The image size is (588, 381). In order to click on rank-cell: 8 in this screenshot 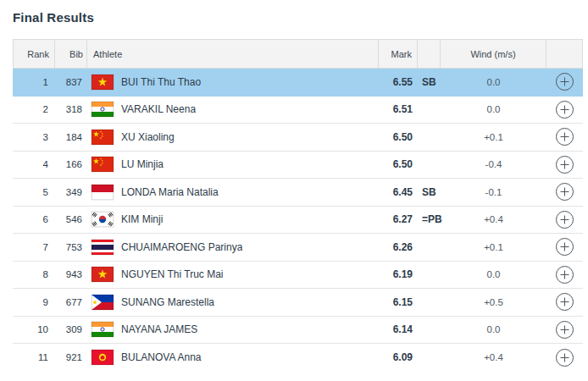, I will do `click(33, 275)`.